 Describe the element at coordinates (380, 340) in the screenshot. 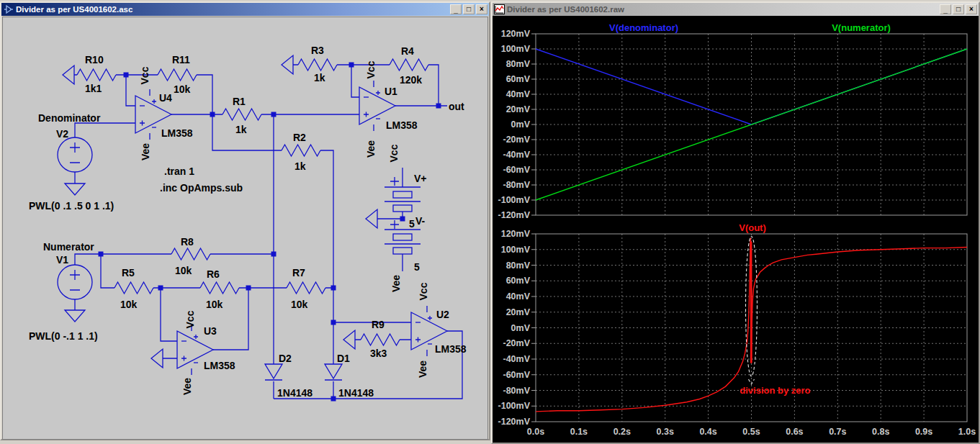

I see `resistor-R9` at that location.